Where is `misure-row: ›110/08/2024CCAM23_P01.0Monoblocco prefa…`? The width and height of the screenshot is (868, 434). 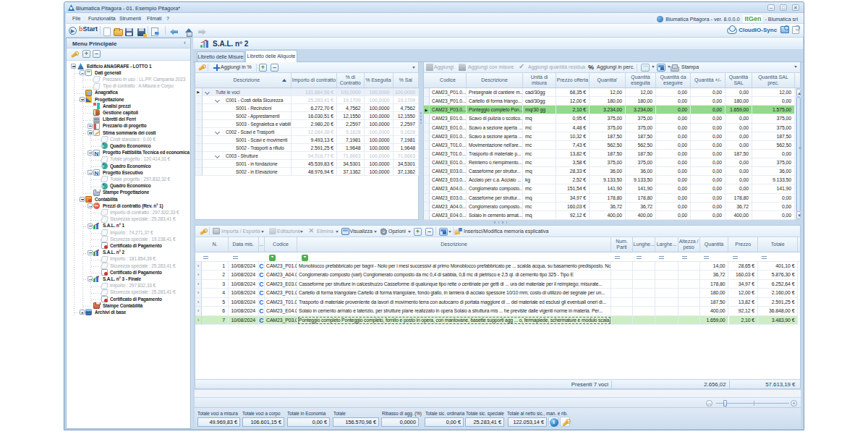 misure-row: ›110/08/2024CCAM23_P01.0Monoblocco prefa… is located at coordinates (498, 266).